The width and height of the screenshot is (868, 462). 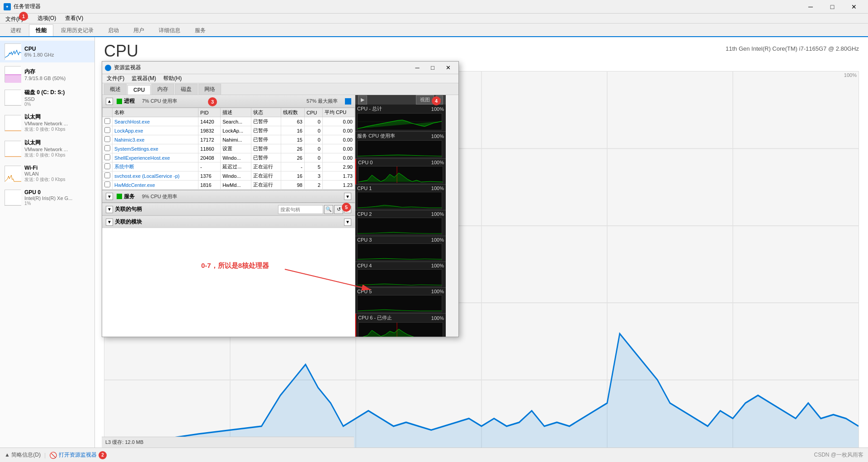 What do you see at coordinates (160, 196) in the screenshot?
I see `service-cpu-usage: 9% CPU 使用率` at bounding box center [160, 196].